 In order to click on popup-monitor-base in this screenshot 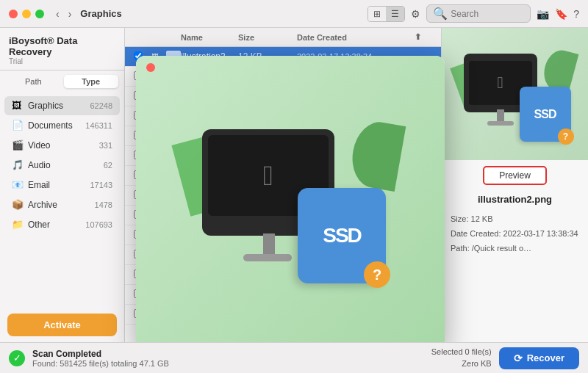, I will do `click(268, 258)`.